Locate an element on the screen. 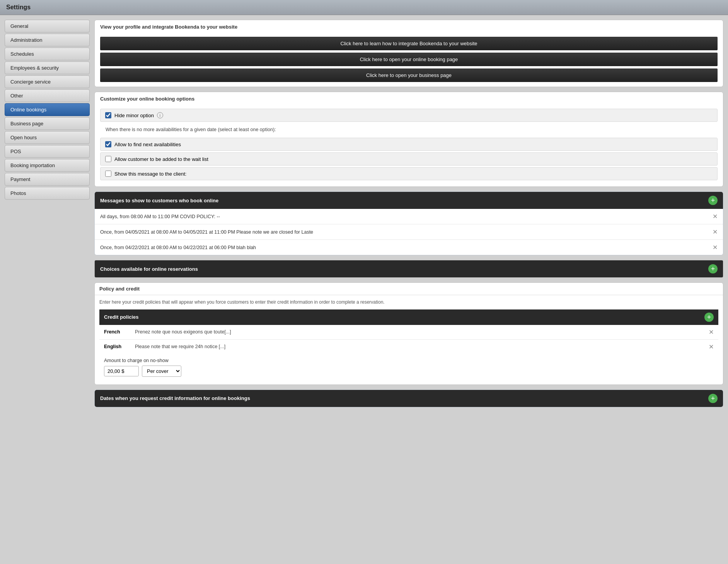  business-page-btn: Click here to open your business page is located at coordinates (409, 75).